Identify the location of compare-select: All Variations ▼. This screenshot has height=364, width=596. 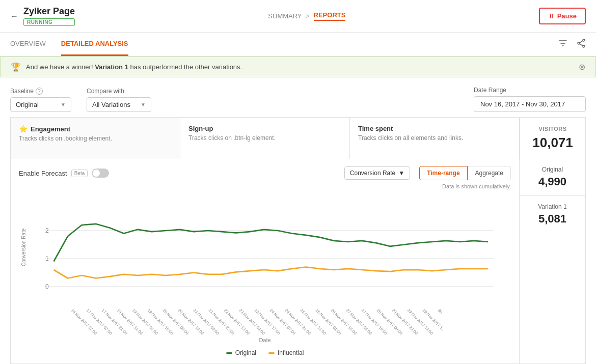
(119, 105).